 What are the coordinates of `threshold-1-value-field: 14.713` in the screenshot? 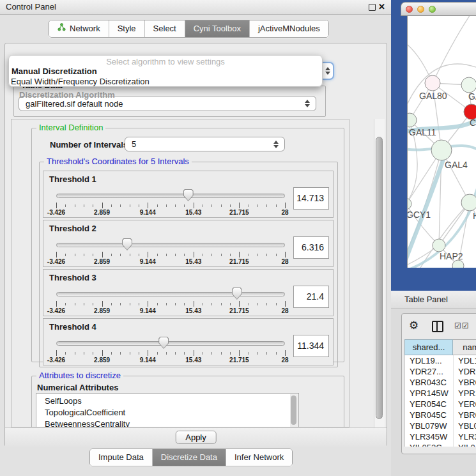 It's located at (311, 198).